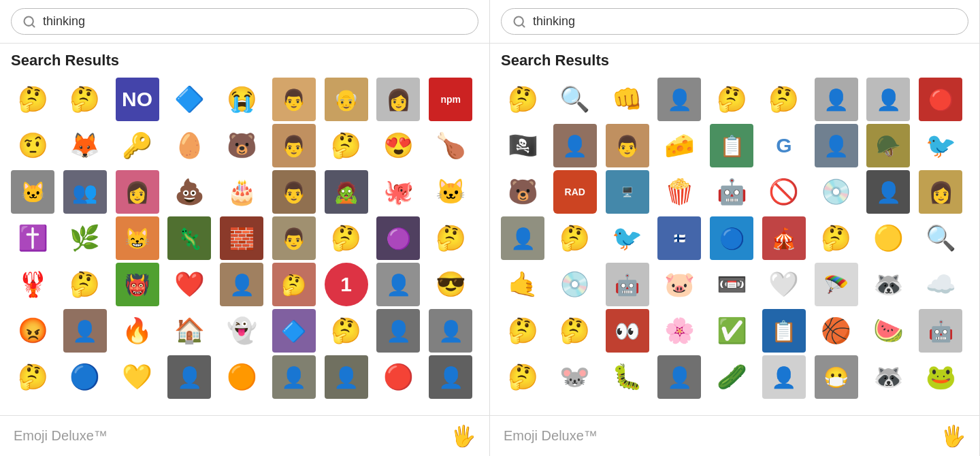 This screenshot has width=980, height=456. What do you see at coordinates (451, 284) in the screenshot?
I see `emoji-cell: 😎` at bounding box center [451, 284].